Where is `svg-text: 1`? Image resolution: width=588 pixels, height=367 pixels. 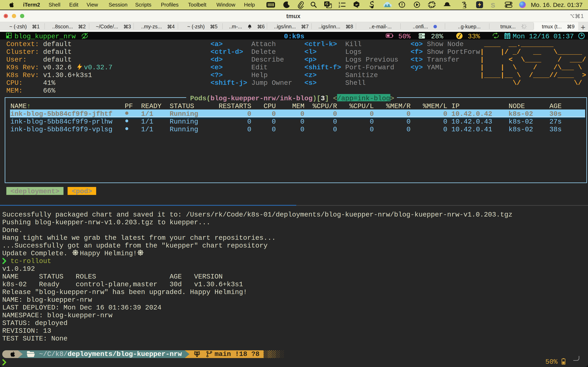
svg-text: 1 is located at coordinates (339, 3).